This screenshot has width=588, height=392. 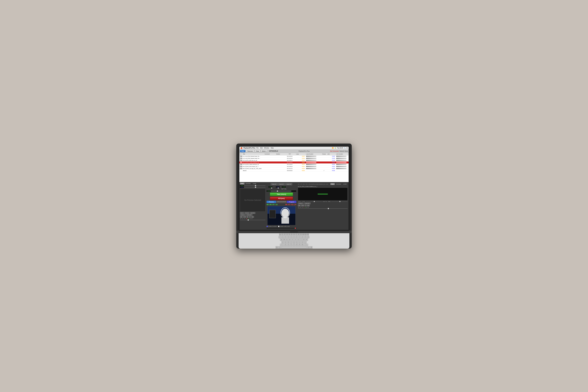 What do you see at coordinates (305, 237) in the screenshot?
I see `key-9: 9` at bounding box center [305, 237].